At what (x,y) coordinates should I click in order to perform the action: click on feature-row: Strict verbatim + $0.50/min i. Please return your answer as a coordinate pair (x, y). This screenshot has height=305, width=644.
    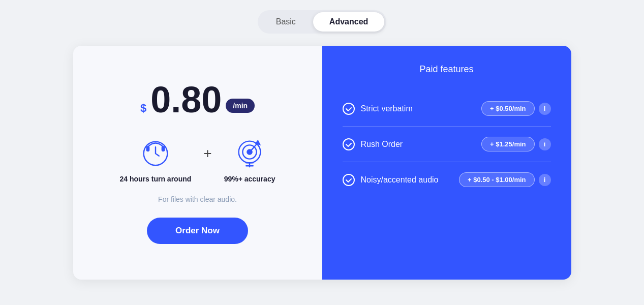
    Looking at the image, I should click on (447, 109).